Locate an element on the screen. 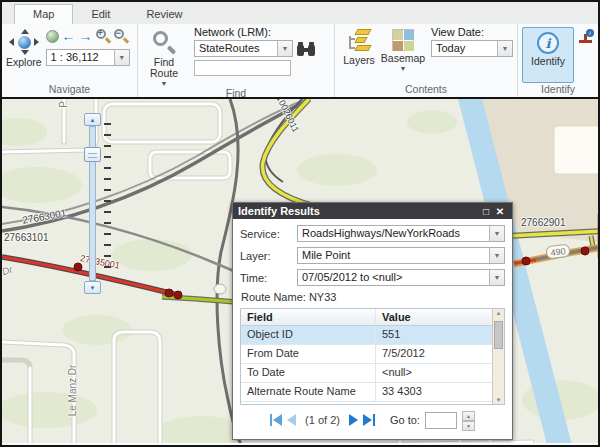 This screenshot has height=447, width=600. network-lrm-label: Network (LRM): is located at coordinates (254, 33).